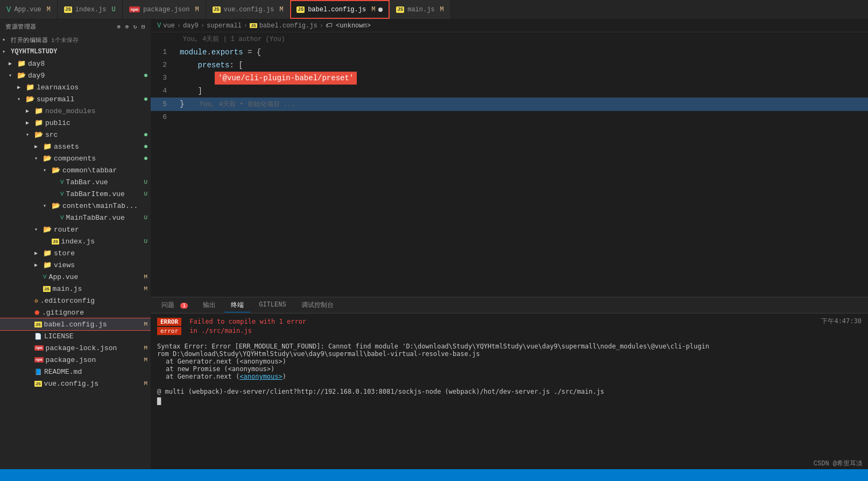  What do you see at coordinates (119, 27) in the screenshot?
I see `new-file-icon: ⊕` at bounding box center [119, 27].